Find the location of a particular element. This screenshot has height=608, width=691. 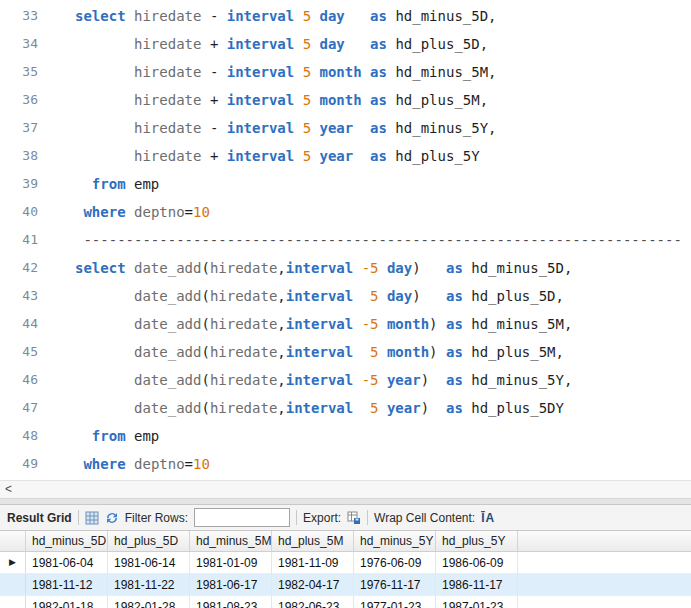

table-cell: 1981-06-14 is located at coordinates (149, 562).